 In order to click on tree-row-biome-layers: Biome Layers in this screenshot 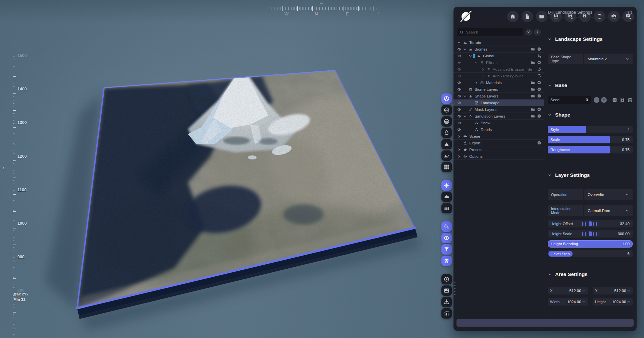, I will do `click(499, 89)`.